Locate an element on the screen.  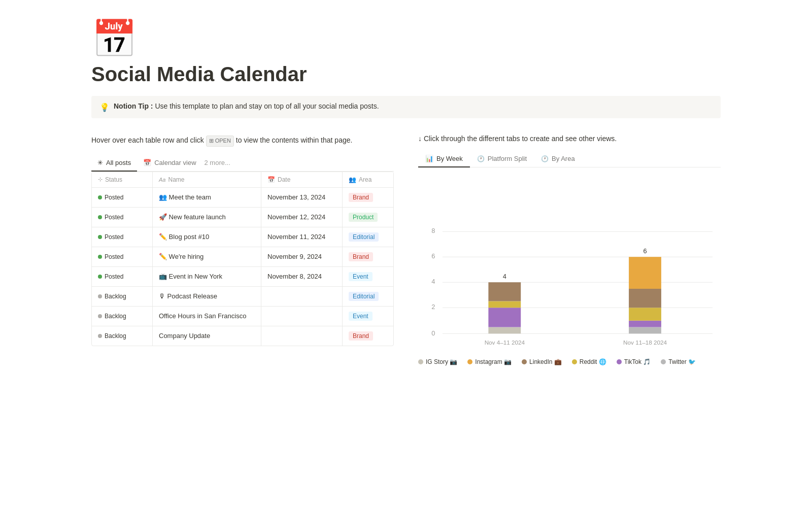
table-row: Posted 🚀 New feature launch November 12,… is located at coordinates (243, 217).